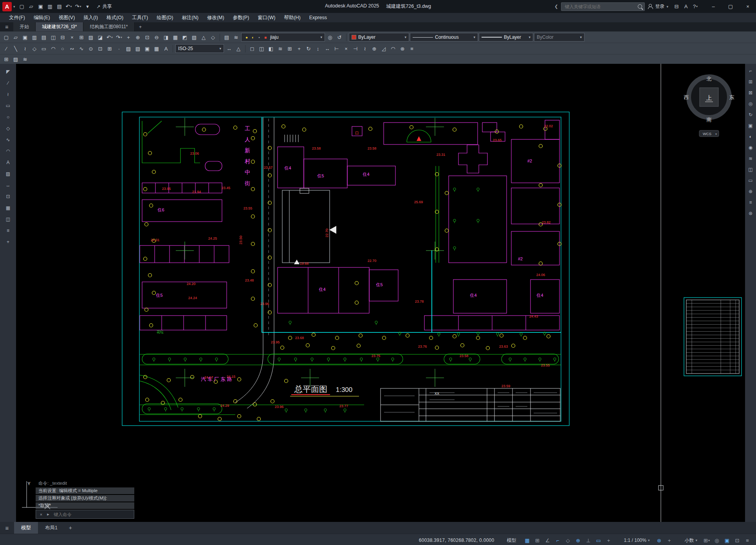  What do you see at coordinates (365, 49) in the screenshot?
I see `break-icon: ≀` at bounding box center [365, 49].